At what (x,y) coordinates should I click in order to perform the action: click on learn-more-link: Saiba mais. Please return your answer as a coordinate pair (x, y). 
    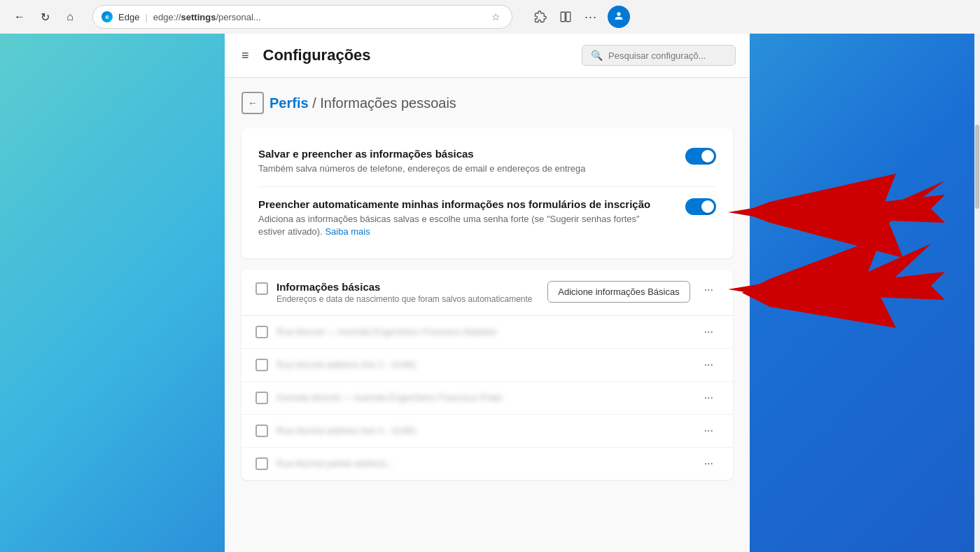
    Looking at the image, I should click on (347, 231).